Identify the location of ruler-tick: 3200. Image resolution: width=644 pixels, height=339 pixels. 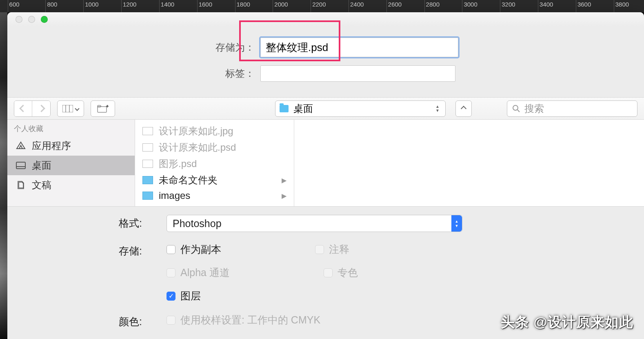
(508, 6).